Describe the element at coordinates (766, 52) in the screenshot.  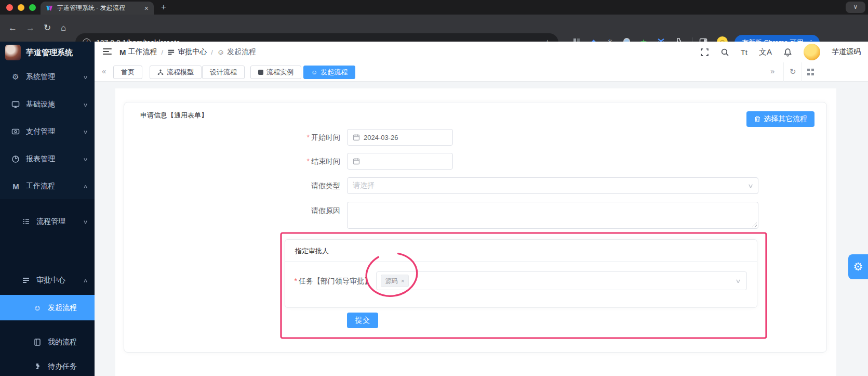
I see `translate-icon: 文A` at that location.